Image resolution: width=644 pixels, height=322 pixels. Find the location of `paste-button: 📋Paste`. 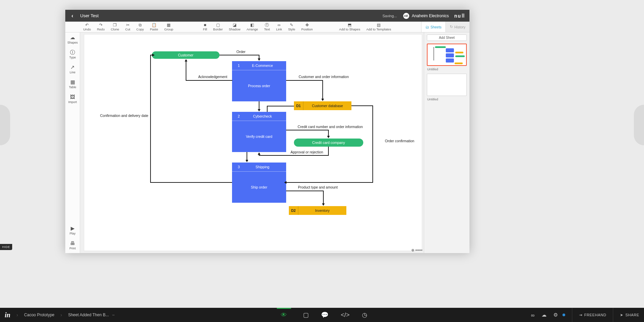

paste-button: 📋Paste is located at coordinates (154, 27).